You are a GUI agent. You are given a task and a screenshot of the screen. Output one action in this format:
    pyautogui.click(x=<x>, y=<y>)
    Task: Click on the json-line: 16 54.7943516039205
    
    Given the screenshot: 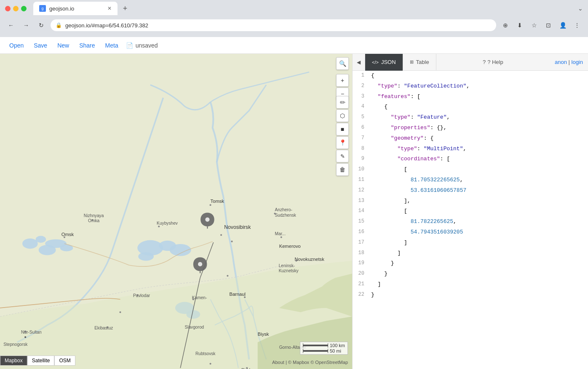 What is the action you would take?
    pyautogui.click(x=470, y=232)
    